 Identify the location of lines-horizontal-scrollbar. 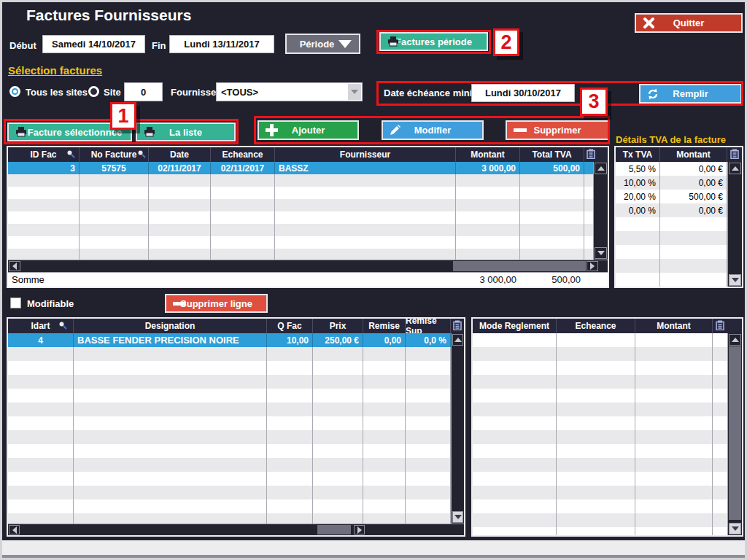
(236, 529).